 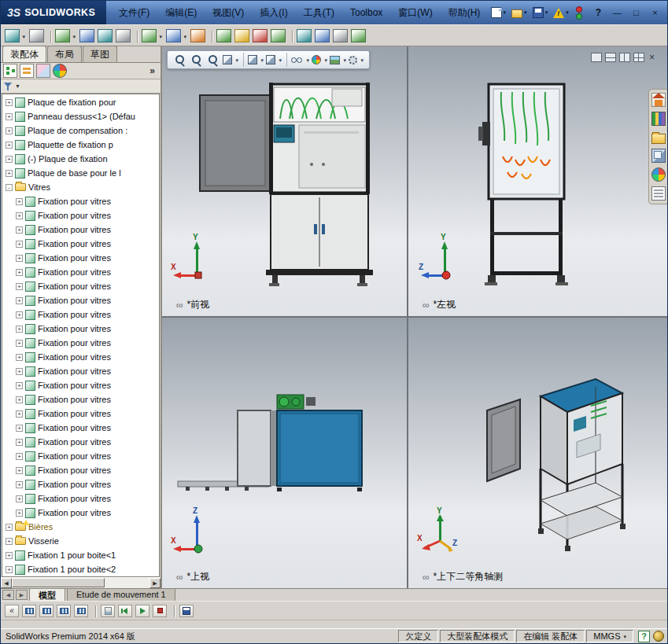 What do you see at coordinates (80, 569) in the screenshot?
I see `tree-item: Fixation 1 pour boite<2` at bounding box center [80, 569].